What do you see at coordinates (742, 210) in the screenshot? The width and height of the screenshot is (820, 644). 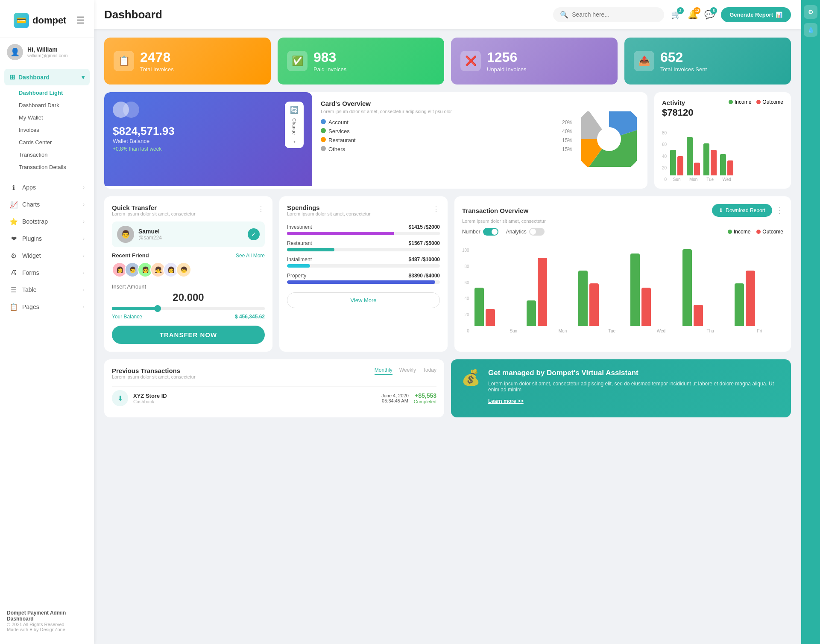 I see `download-report-button: ⬇ Download Report` at bounding box center [742, 210].